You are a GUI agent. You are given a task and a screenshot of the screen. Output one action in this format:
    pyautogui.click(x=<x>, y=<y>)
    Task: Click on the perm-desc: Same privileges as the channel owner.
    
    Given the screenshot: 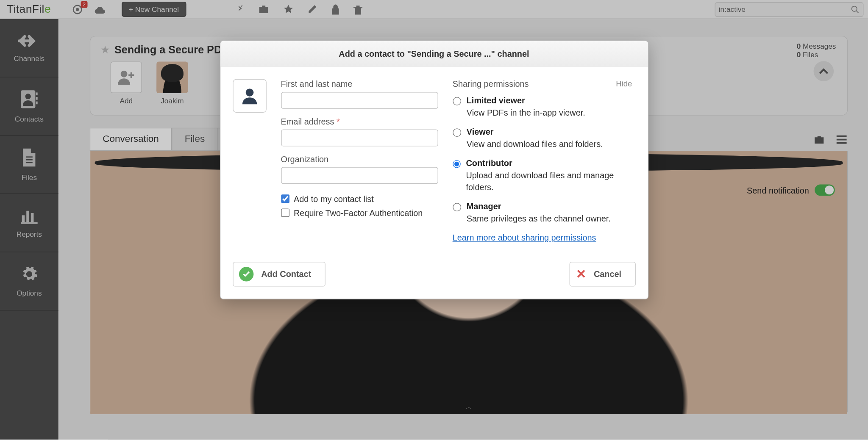 What is the action you would take?
    pyautogui.click(x=539, y=219)
    